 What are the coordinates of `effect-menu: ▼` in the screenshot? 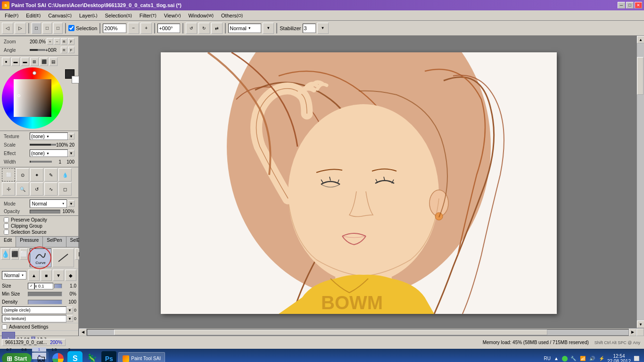 It's located at (71, 153).